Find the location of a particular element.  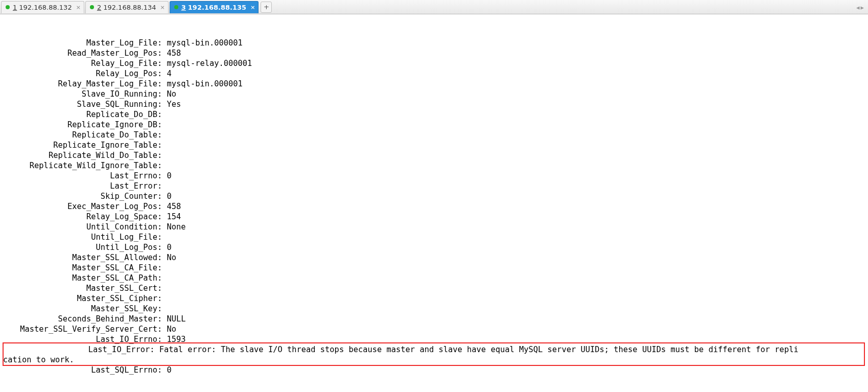

tab-next-button: ▸ is located at coordinates (862, 7).